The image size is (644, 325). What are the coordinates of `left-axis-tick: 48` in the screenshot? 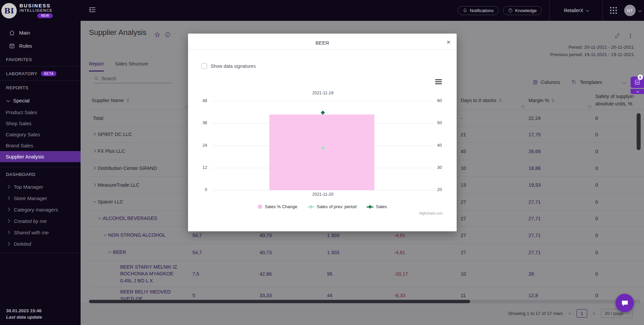 It's located at (199, 101).